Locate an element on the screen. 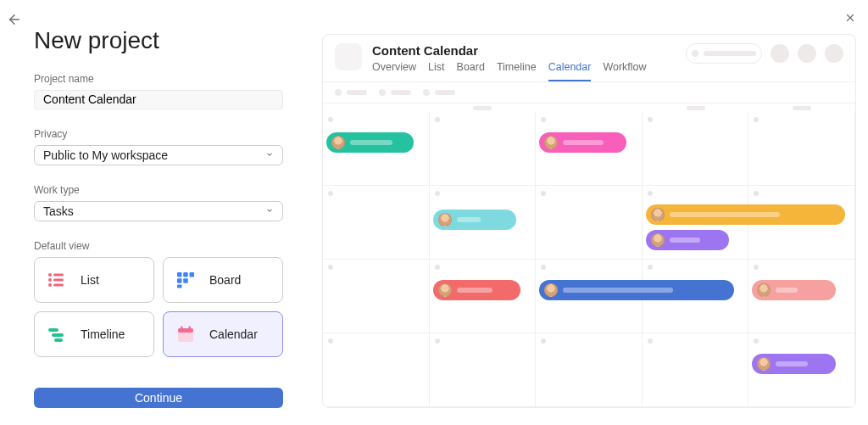  view-option-label: List is located at coordinates (90, 280).